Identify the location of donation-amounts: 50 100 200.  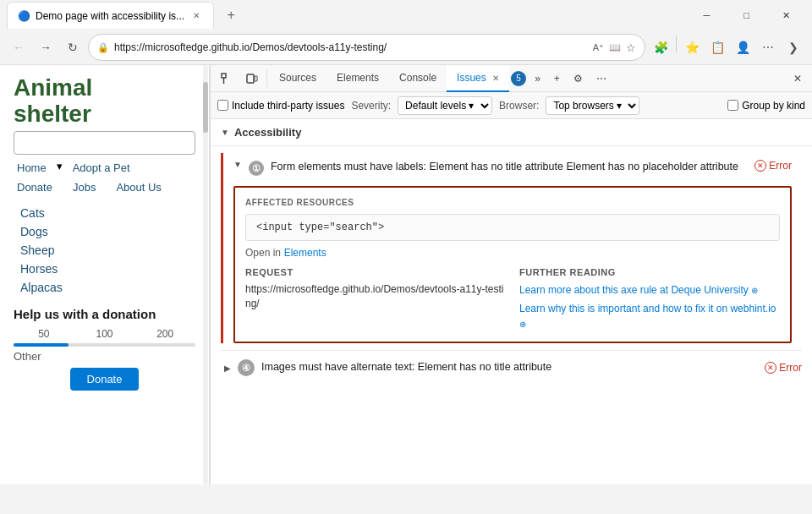
(105, 334).